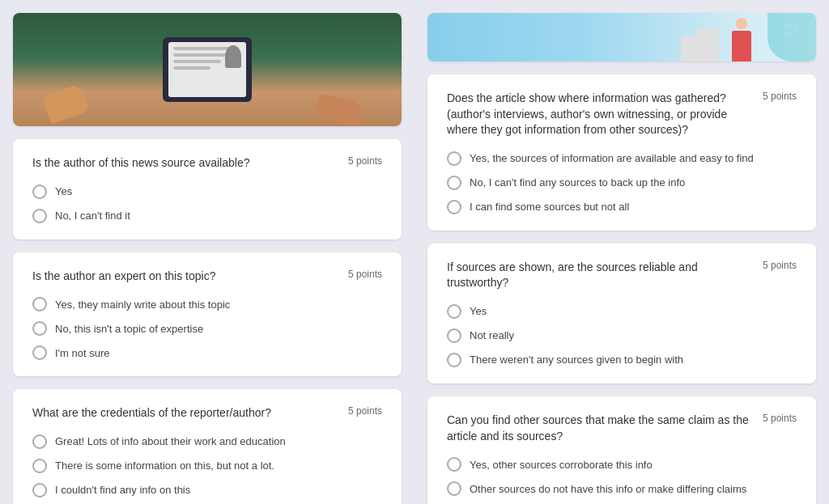 Image resolution: width=829 pixels, height=504 pixels. Describe the element at coordinates (622, 275) in the screenshot. I see `question-header-5: If sources are shown, are the sources re…` at that location.